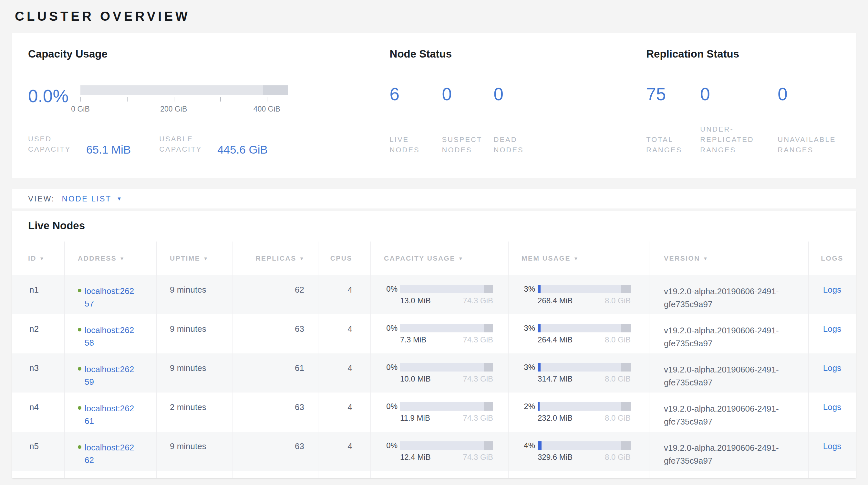 The image size is (868, 485). Describe the element at coordinates (728, 258) in the screenshot. I see `column-header-version: VERSION▼` at that location.